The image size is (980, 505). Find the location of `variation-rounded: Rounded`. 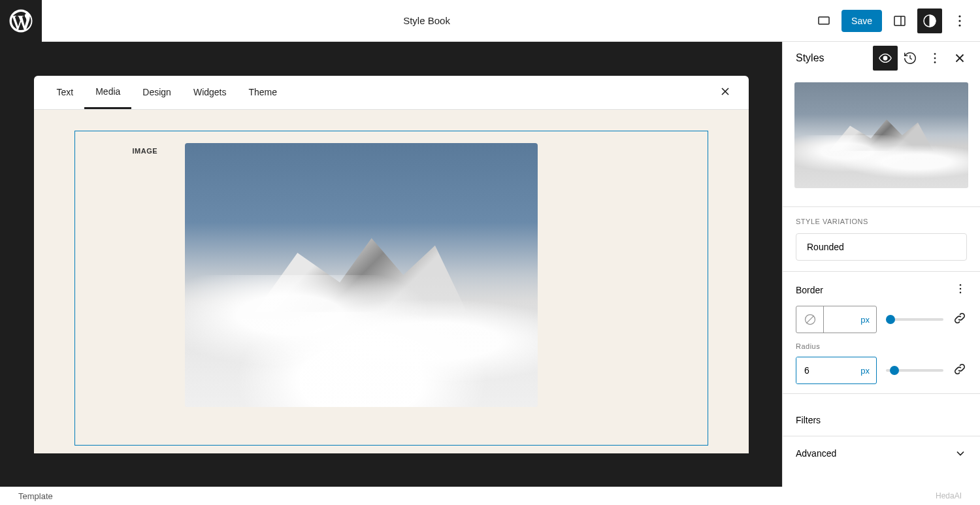

variation-rounded: Rounded is located at coordinates (881, 247).